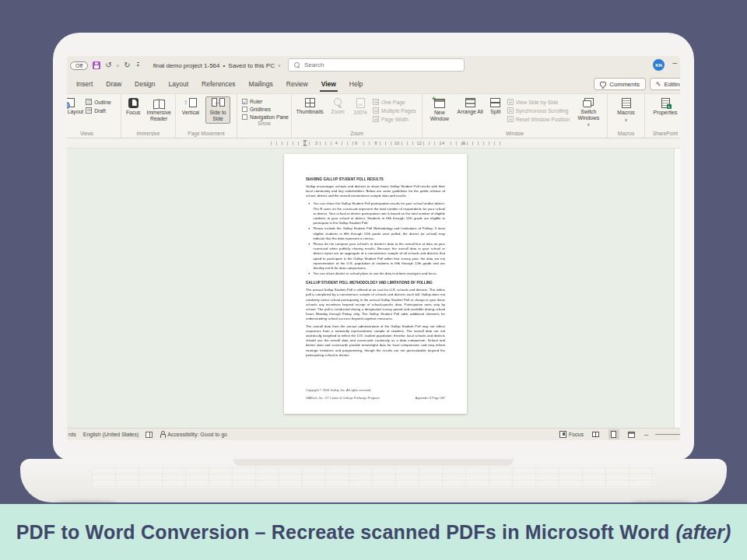 This screenshot has width=747, height=560. I want to click on ribbon-tab-bar: Insert Draw Design Layout References Mai…, so click(374, 84).